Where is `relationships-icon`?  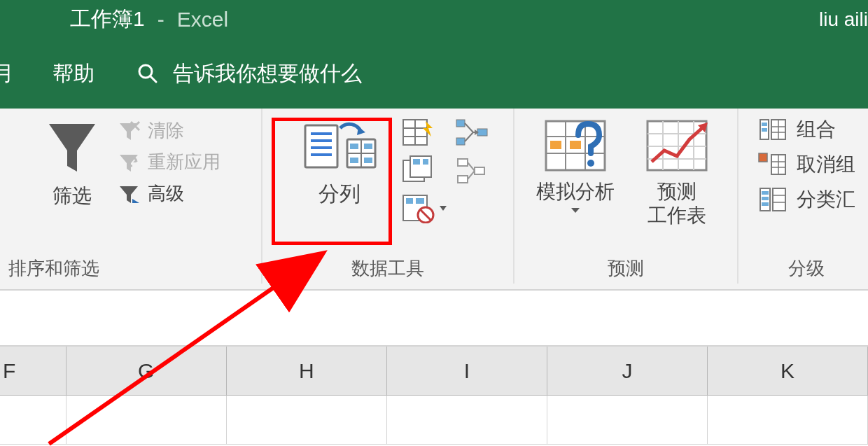
relationships-icon is located at coordinates (472, 170).